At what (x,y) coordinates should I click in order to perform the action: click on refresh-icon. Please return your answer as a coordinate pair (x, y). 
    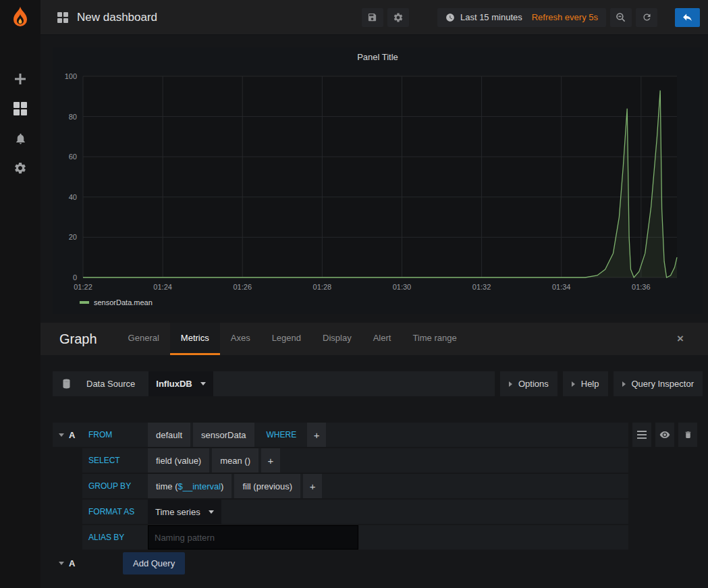
    Looking at the image, I should click on (647, 18).